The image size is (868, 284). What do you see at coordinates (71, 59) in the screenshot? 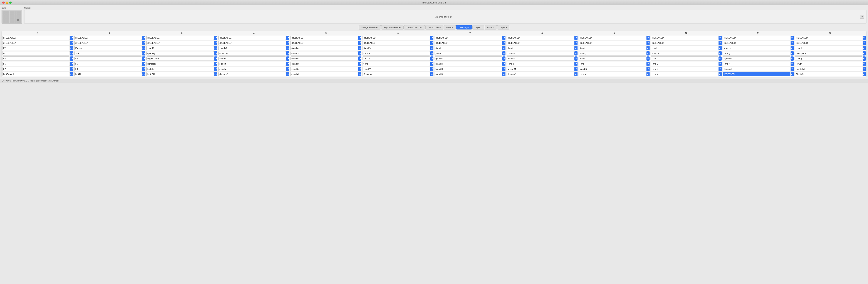
I see `spinner-button-4-0: ▲▼` at bounding box center [71, 59].